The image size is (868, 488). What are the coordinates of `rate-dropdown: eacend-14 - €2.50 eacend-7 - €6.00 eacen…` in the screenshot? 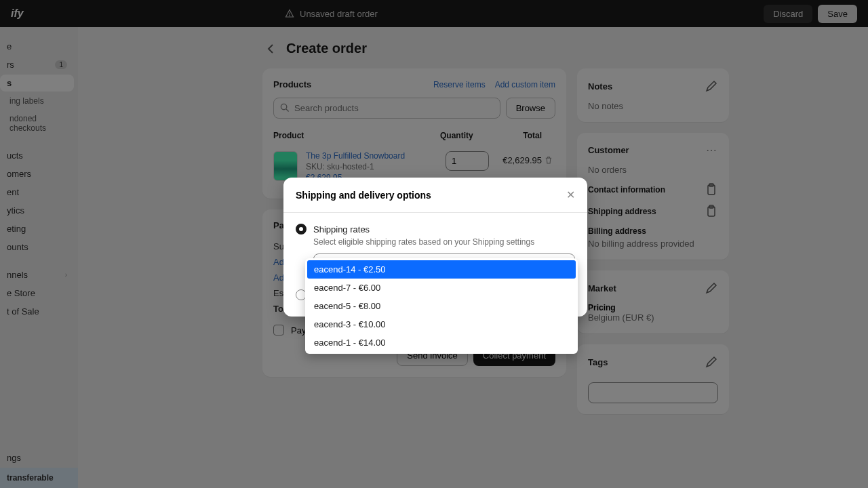 It's located at (441, 306).